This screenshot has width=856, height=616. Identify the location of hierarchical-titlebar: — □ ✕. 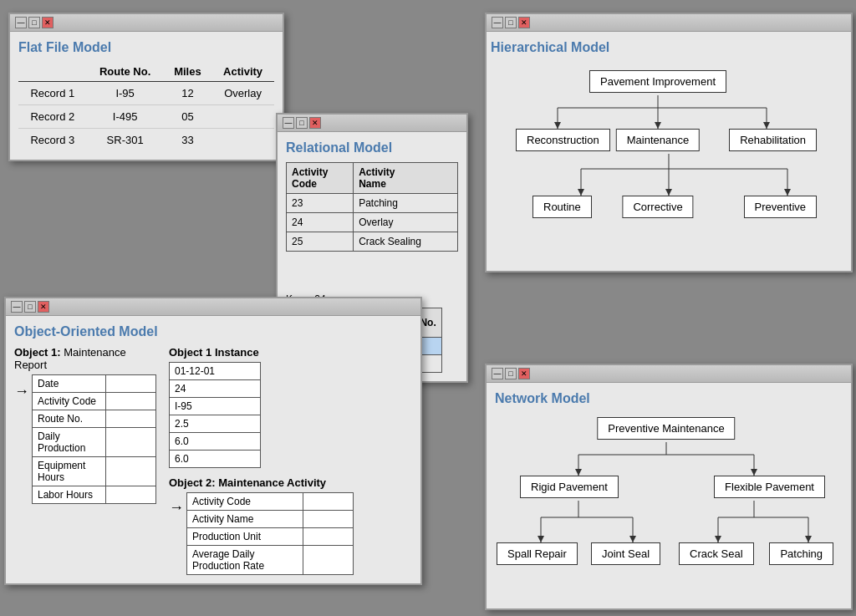
(669, 23).